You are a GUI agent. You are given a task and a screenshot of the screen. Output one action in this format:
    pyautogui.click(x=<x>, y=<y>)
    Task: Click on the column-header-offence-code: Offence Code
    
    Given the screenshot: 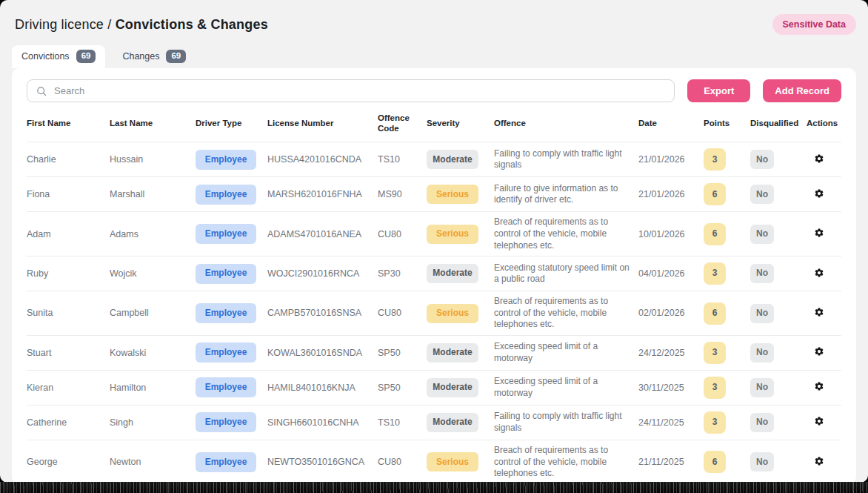 What is the action you would take?
    pyautogui.click(x=402, y=124)
    